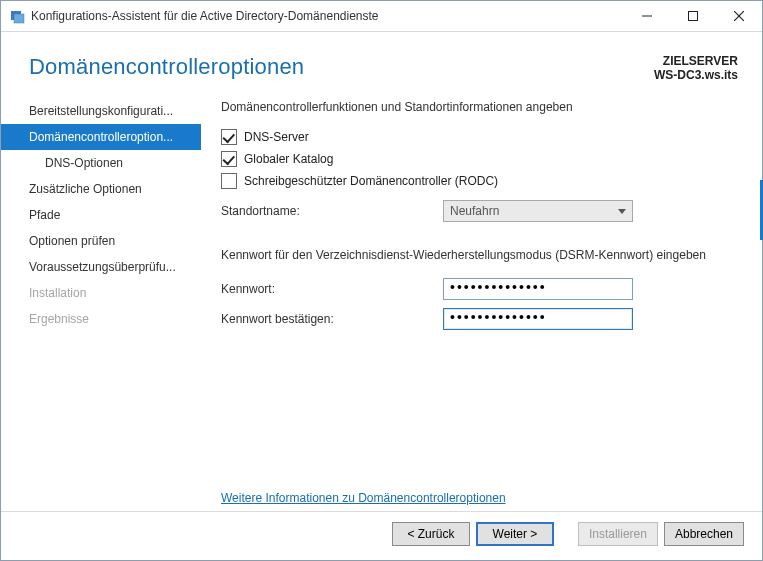 Image resolution: width=763 pixels, height=561 pixels. I want to click on page-title: Domänencontrolleroptionen, so click(166, 67).